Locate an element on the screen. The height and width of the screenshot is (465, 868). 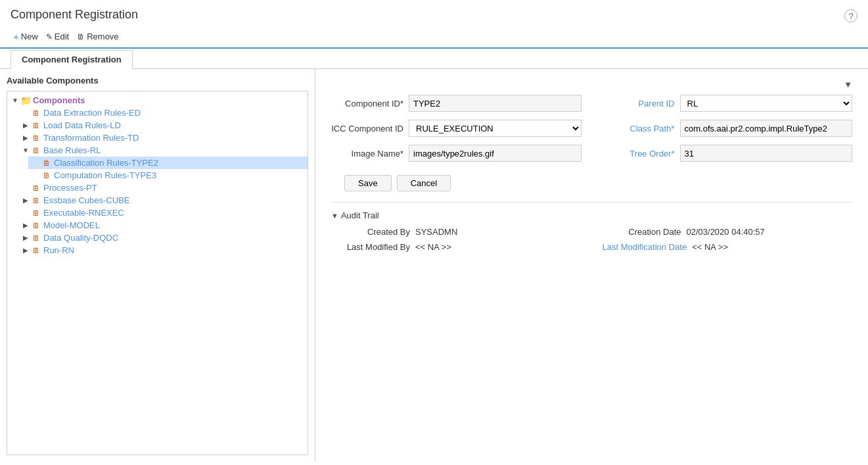
tree-item: ▶ 🗎 Transformation Rules-TD is located at coordinates (163, 138).